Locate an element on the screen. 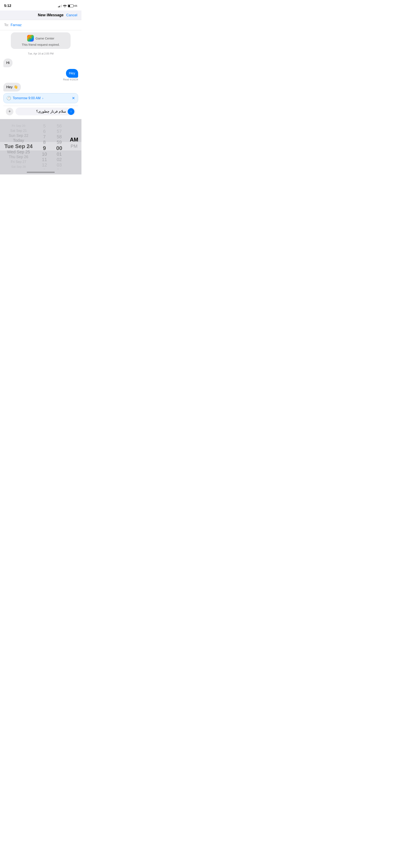  game-center-icon is located at coordinates (30, 38).